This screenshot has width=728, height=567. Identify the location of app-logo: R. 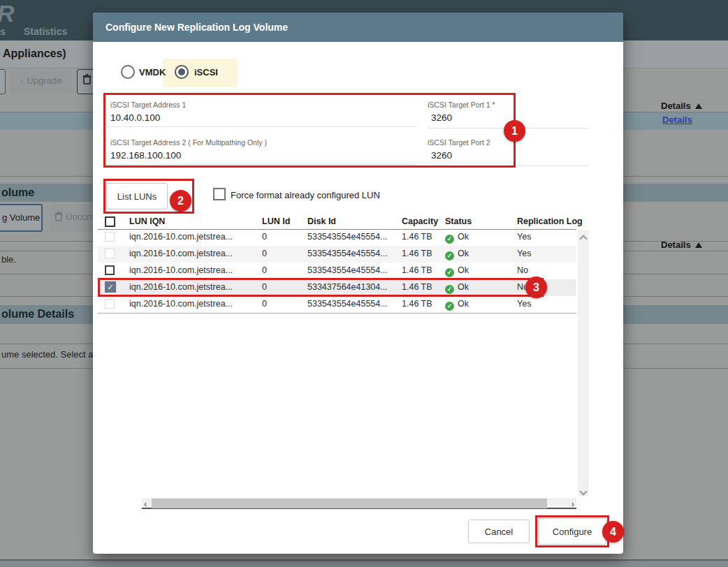
(7, 14).